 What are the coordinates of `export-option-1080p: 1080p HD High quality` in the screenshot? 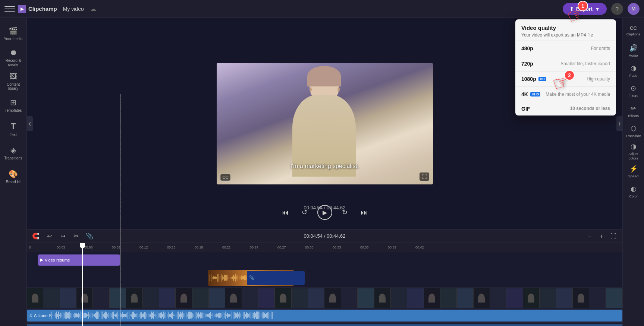 It's located at (566, 79).